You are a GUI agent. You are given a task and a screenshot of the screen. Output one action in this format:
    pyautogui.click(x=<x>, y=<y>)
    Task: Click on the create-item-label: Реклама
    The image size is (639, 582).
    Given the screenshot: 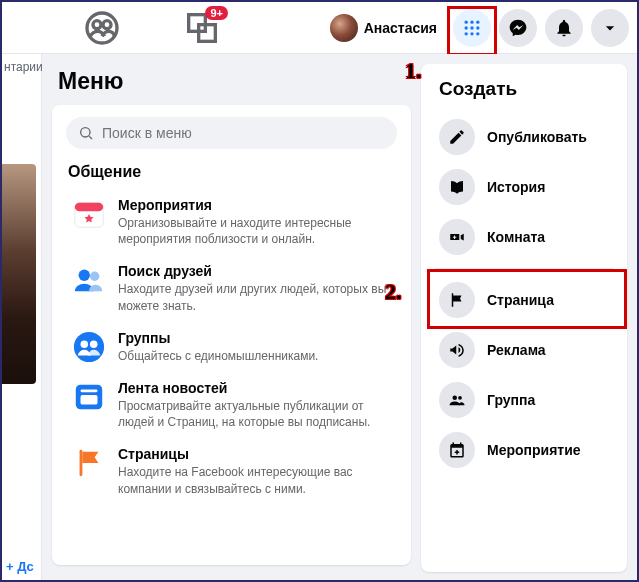 What is the action you would take?
    pyautogui.click(x=516, y=350)
    